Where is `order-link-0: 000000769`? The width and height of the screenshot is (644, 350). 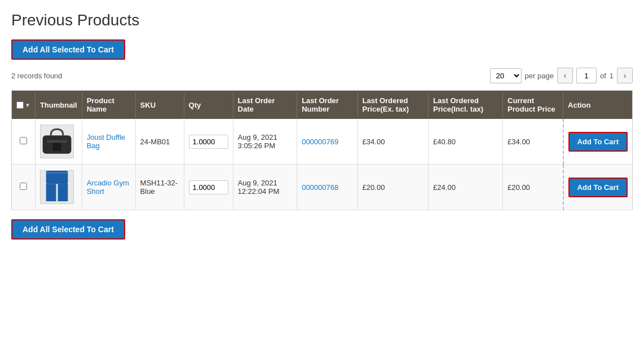 order-link-0: 000000769 is located at coordinates (320, 142).